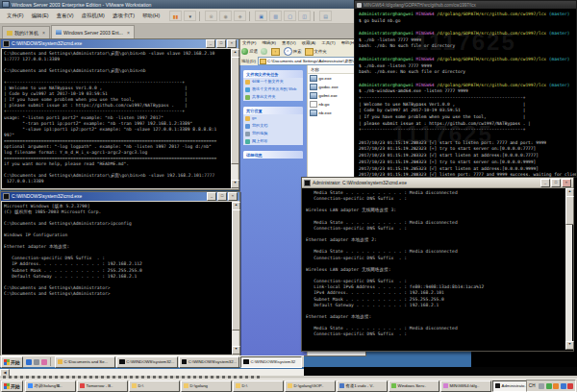 This screenshot has width=577, height=392. Describe the element at coordinates (212, 15) in the screenshot. I see `ctrl-alt-del-button: ⊗` at that location.